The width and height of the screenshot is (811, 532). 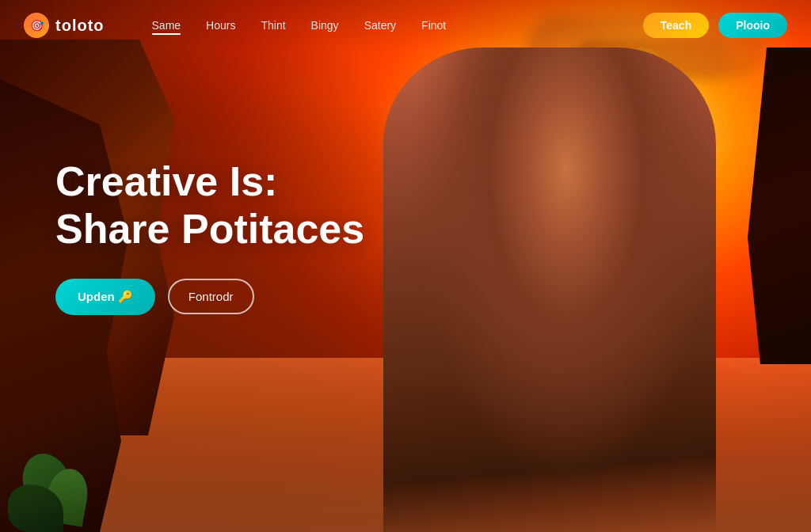 I want to click on logo-icon: 🎯, so click(x=36, y=25).